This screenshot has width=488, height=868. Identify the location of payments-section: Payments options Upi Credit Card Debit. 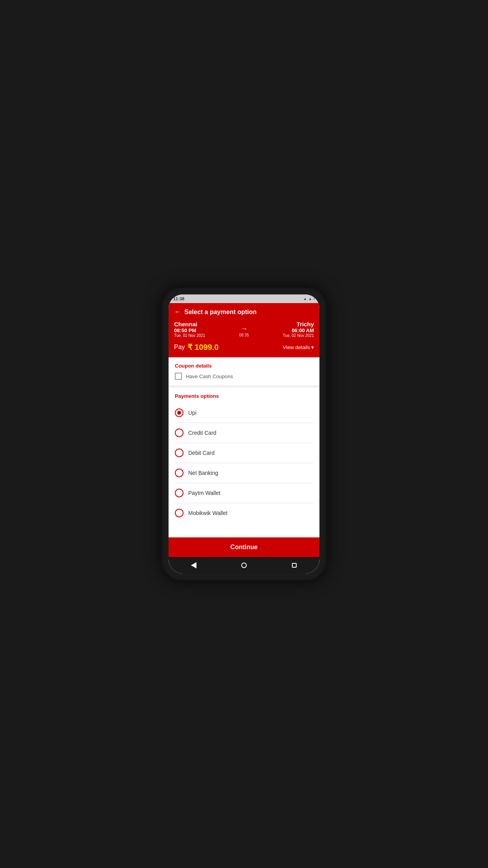
(244, 455).